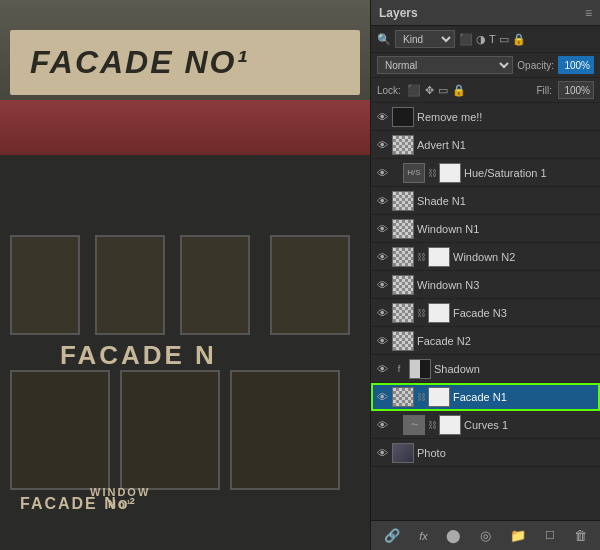  Describe the element at coordinates (459, 90) in the screenshot. I see `lock-all-icon: 🔒` at that location.